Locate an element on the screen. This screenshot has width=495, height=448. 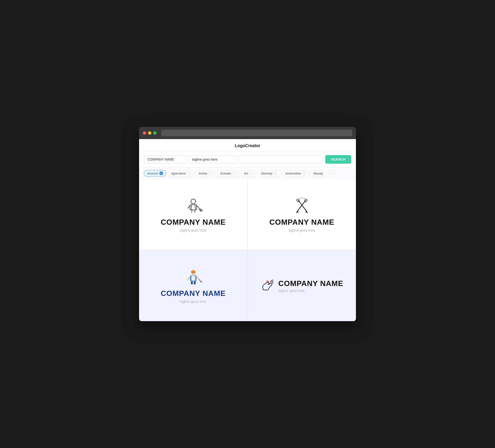
search-button: SEARCH is located at coordinates (338, 159).